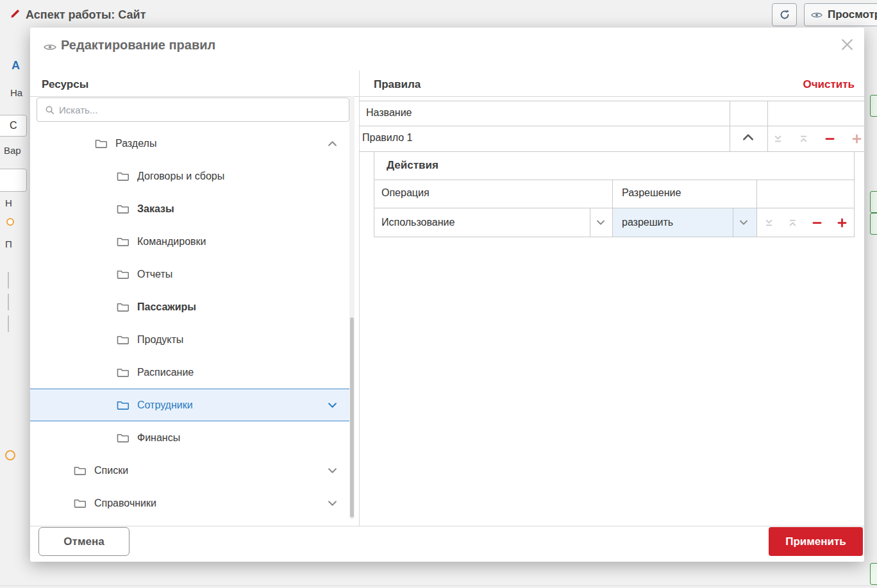 The height and width of the screenshot is (588, 877). What do you see at coordinates (397, 85) in the screenshot?
I see `rules-header: Правила` at bounding box center [397, 85].